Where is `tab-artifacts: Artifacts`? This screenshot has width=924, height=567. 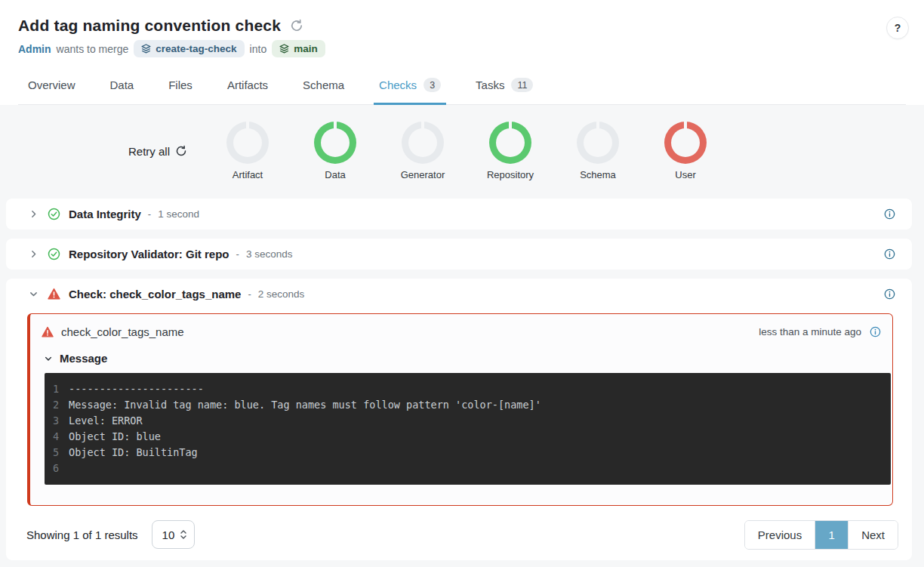 tab-artifacts: Artifacts is located at coordinates (248, 85).